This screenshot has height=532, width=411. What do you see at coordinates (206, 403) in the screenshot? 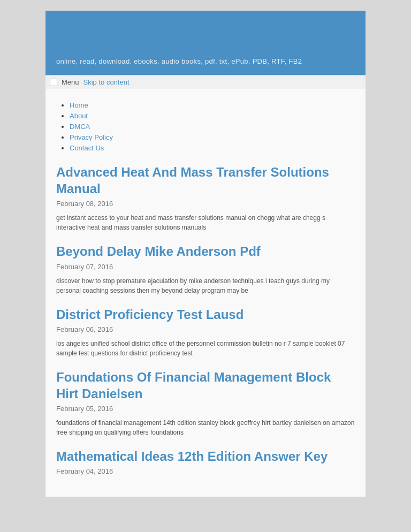
I see `post-entry-4: Foundations Of Financial Management Bloc…` at bounding box center [206, 403].